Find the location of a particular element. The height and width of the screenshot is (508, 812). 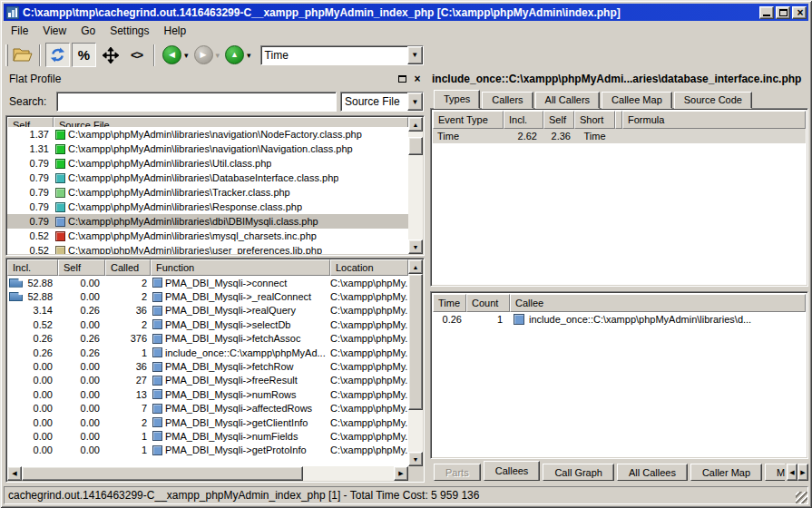

cell-location: C:\xampp\phpMy... is located at coordinates (369, 297).